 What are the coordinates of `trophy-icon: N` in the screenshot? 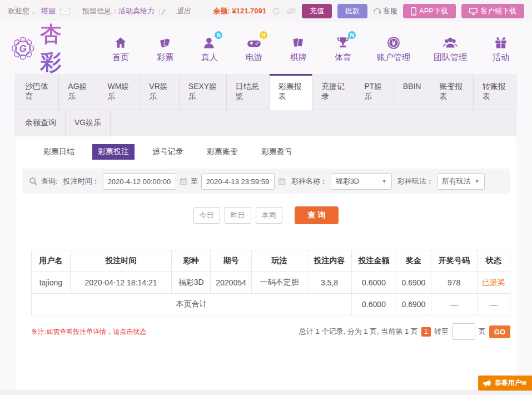 It's located at (343, 42).